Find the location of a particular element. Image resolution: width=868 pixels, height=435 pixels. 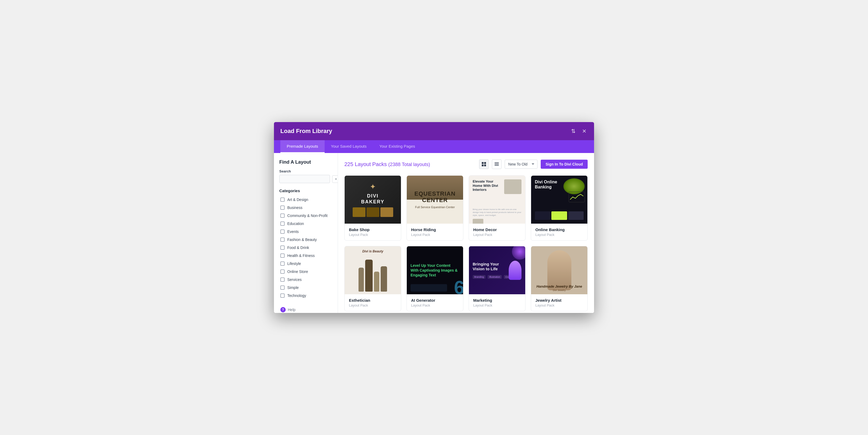

category-label-education: Education is located at coordinates (296, 224).